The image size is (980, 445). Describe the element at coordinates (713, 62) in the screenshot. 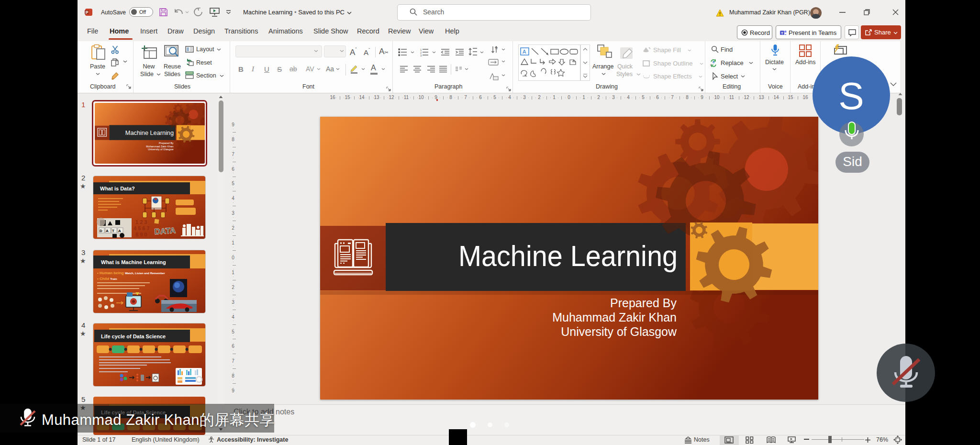

I see `svg-text: b` at that location.